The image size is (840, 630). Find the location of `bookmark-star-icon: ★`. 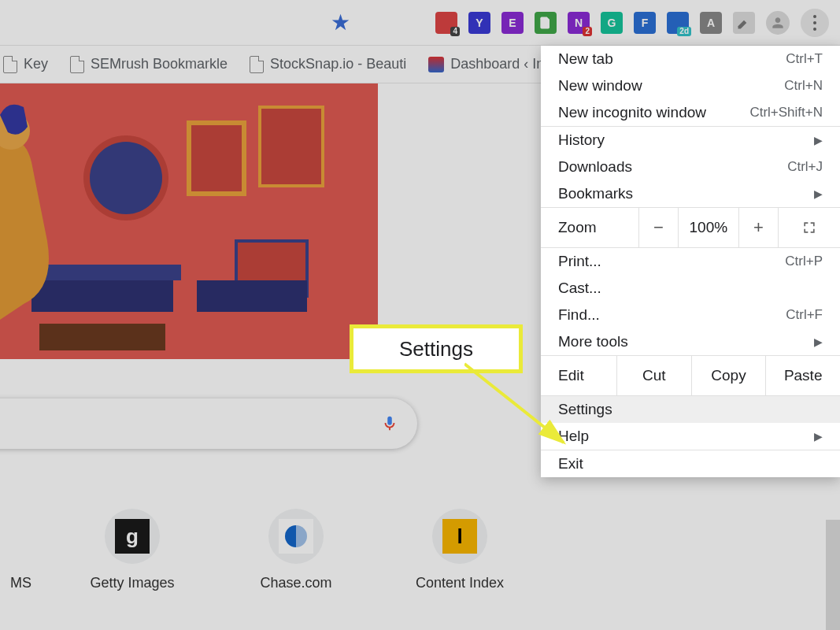

bookmark-star-icon: ★ is located at coordinates (340, 22).